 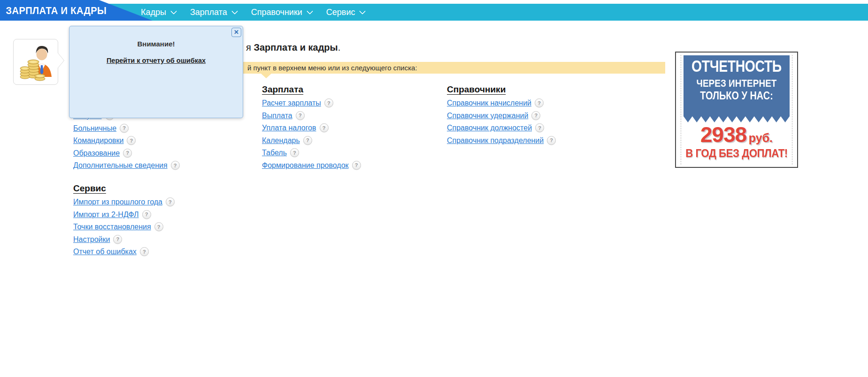 I want to click on section-spravochniki: Справочники Справочник начислений ? Спра…, so click(x=501, y=116).